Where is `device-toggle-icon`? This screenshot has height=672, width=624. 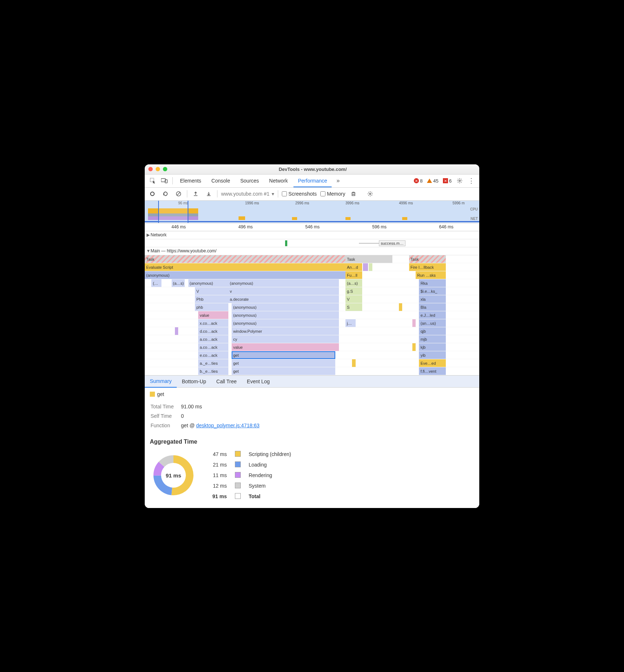 device-toggle-icon is located at coordinates (164, 181).